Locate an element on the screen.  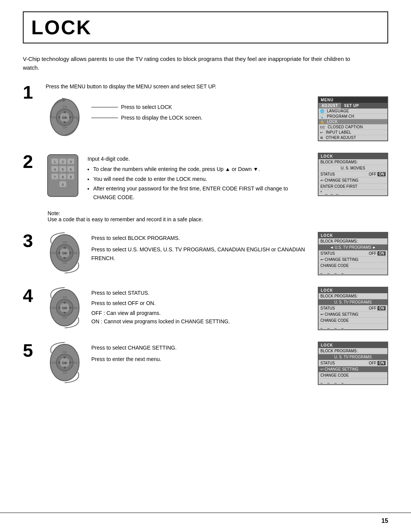
svg-text: 0 is located at coordinates (62, 185).